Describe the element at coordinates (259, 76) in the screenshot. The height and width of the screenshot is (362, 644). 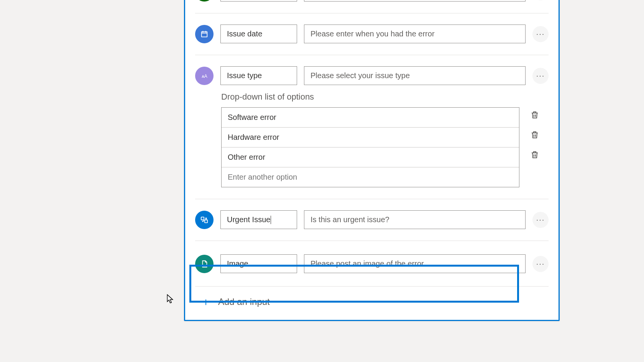
I see `type-name-input` at that location.